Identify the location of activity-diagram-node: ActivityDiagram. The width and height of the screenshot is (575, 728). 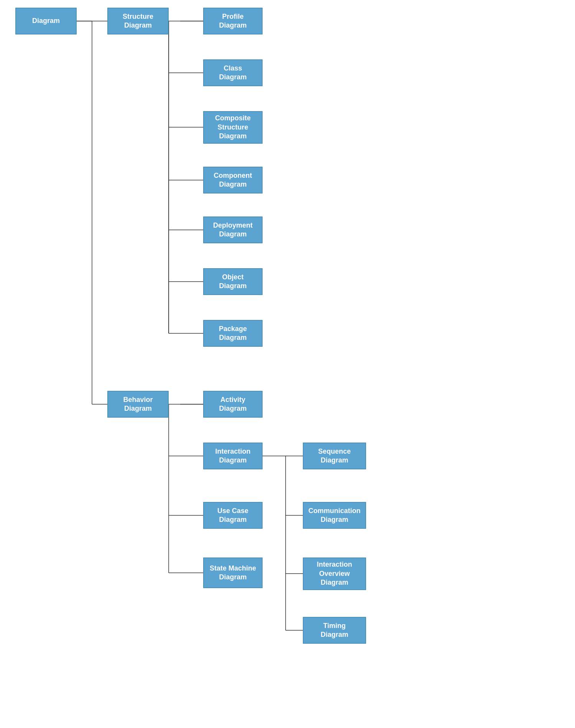
(233, 404).